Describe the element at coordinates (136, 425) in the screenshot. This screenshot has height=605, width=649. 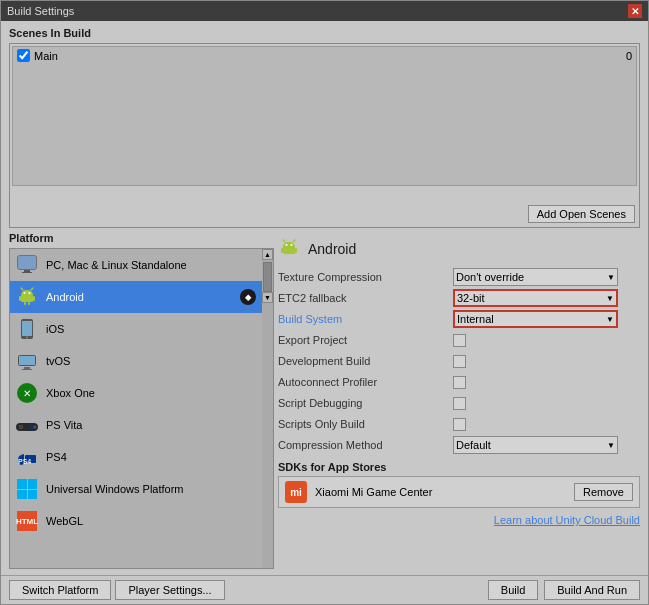
I see `platform-item-psvita: PS Vita` at that location.